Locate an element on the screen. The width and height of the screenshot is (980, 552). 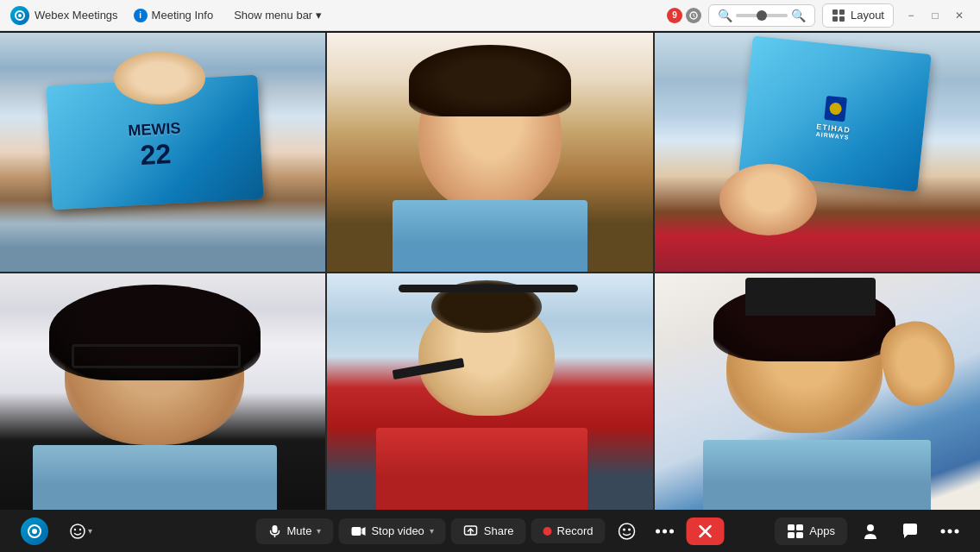
layout-icon is located at coordinates (839, 16).